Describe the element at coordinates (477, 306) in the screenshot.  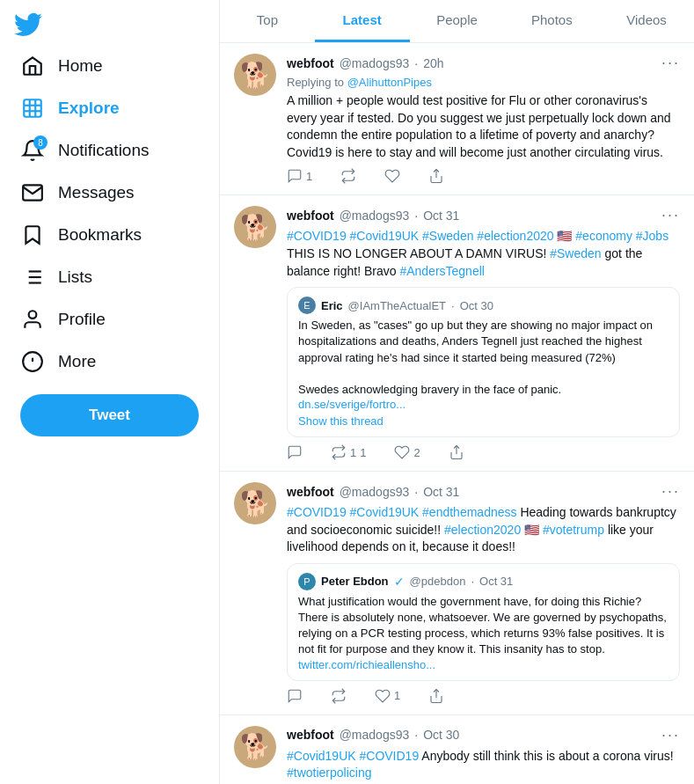
I see `quote-time: Oct 30` at that location.